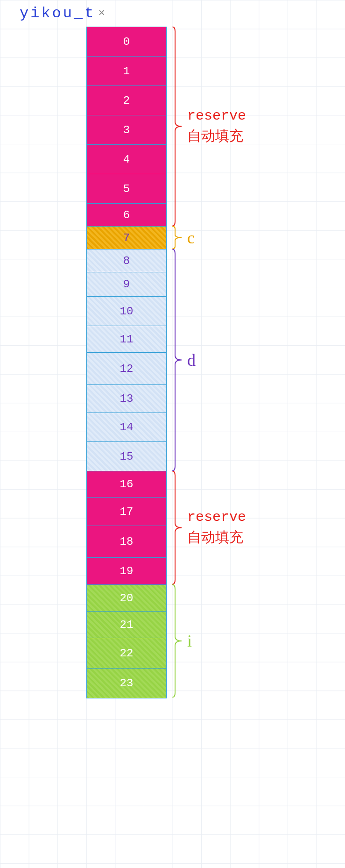 The width and height of the screenshot is (345, 868). Describe the element at coordinates (127, 484) in the screenshot. I see `byte-cell-16: 16` at that location.